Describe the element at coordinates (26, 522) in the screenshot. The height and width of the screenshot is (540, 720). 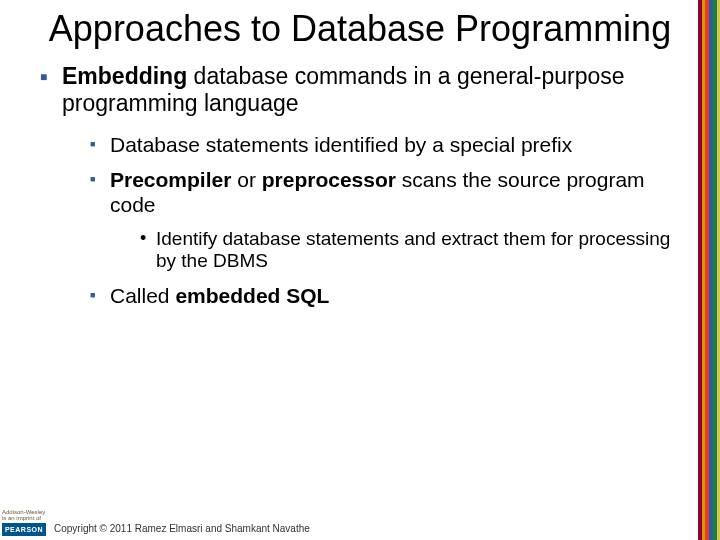
I see `publisher-logo: Addison-Wesley is an imprint of PEARSON` at that location.